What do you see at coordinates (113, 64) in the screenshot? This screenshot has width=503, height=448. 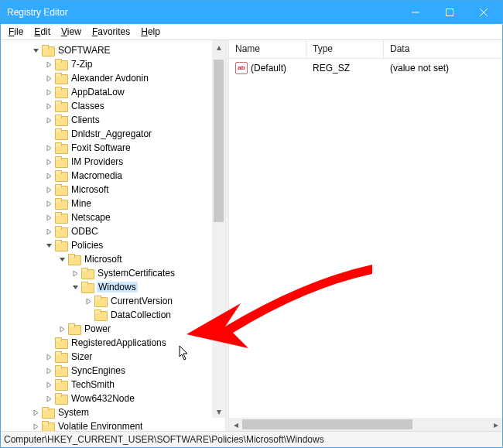 I see `tree-item: 7-Zip` at bounding box center [113, 64].